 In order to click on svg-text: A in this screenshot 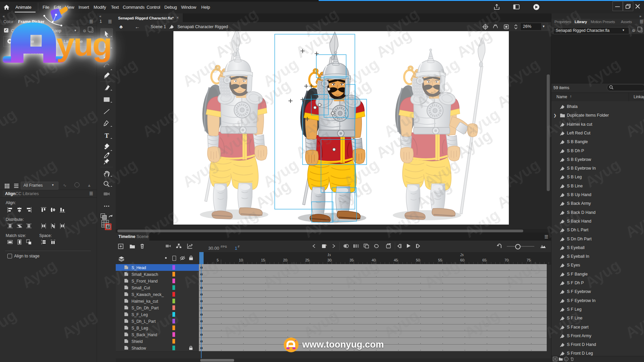, I will do `click(326, 245)`.